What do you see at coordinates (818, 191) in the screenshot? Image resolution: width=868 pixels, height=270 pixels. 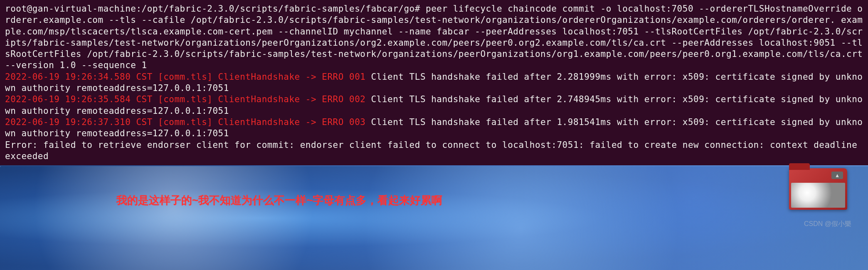 I see `desktop-folder-icon: ▲` at bounding box center [818, 191].